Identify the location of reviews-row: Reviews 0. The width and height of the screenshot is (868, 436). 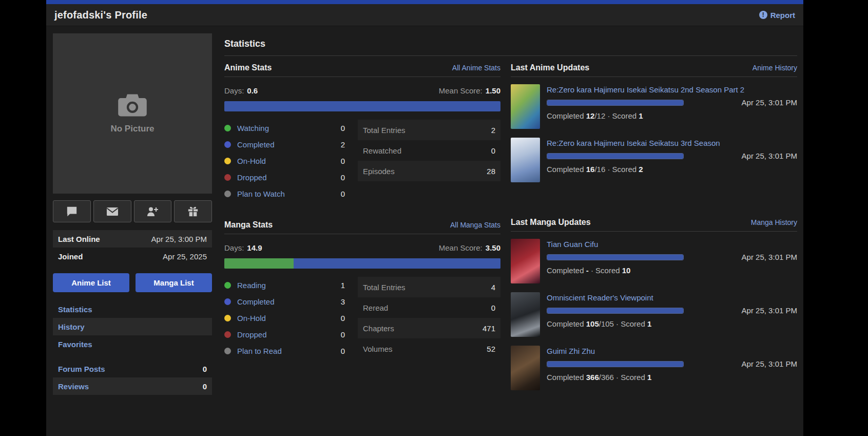
(132, 386).